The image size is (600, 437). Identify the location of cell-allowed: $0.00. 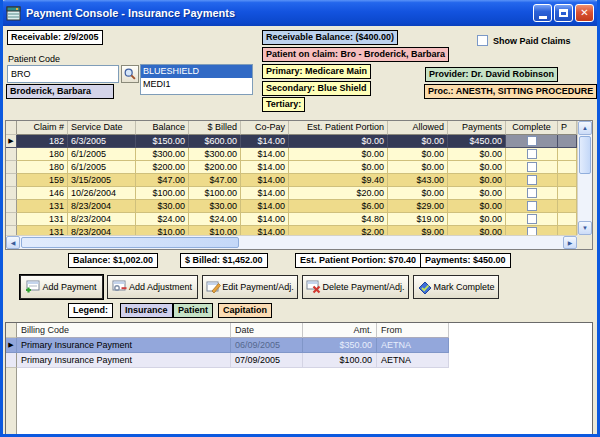
(418, 168).